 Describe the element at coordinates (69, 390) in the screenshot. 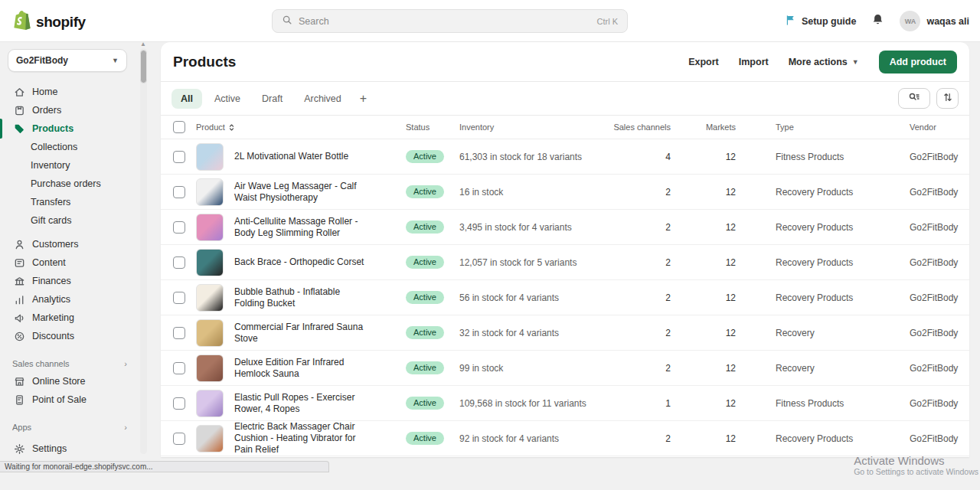

I see `sales-channels-list: Online StorePoint of Sale` at that location.